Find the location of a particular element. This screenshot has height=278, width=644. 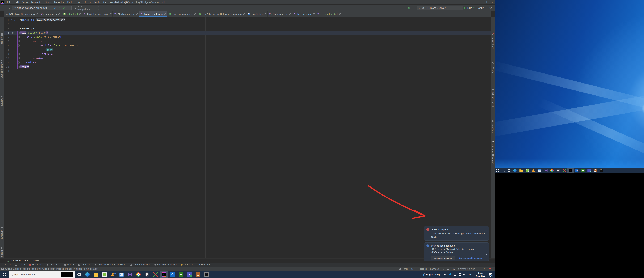

tool-window-button-unit-tests-coverage: Unit Tests Coverage is located at coordinates (493, 152).